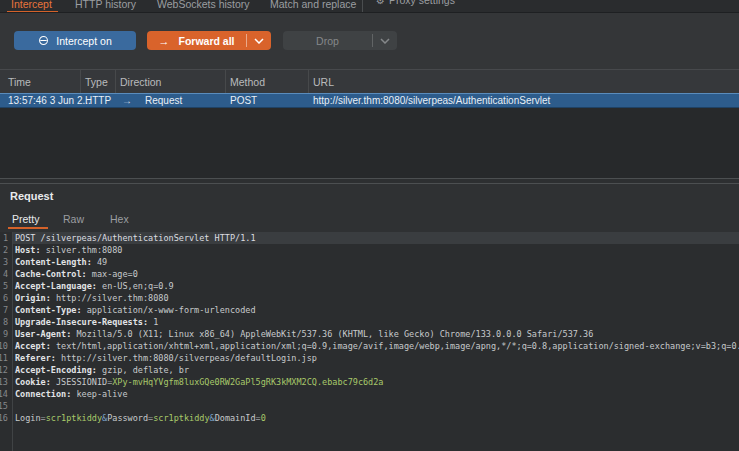  Describe the element at coordinates (86, 322) in the screenshot. I see `line-content: Upgrade-Insecure-Requests: 1` at that location.